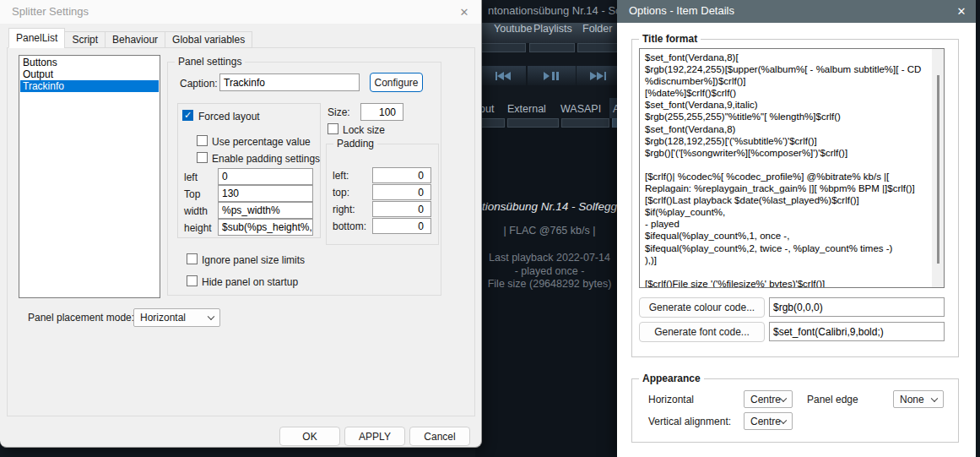 The image size is (980, 457). Describe the element at coordinates (203, 157) in the screenshot. I see `enable-padding-checkbox` at that location.